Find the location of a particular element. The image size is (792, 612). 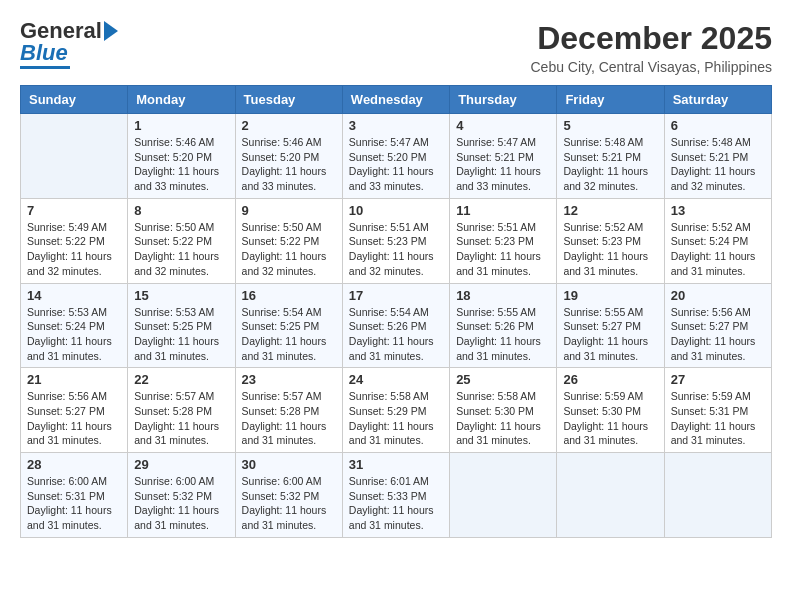

logo-text: General is located at coordinates (61, 31).